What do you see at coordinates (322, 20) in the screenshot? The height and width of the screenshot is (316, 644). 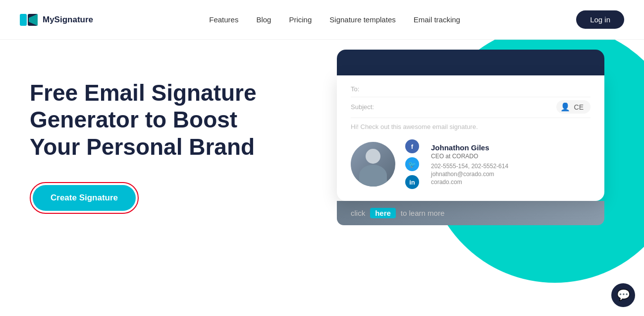 I see `header: MySignature Features Blog Pricing Signat…` at bounding box center [322, 20].